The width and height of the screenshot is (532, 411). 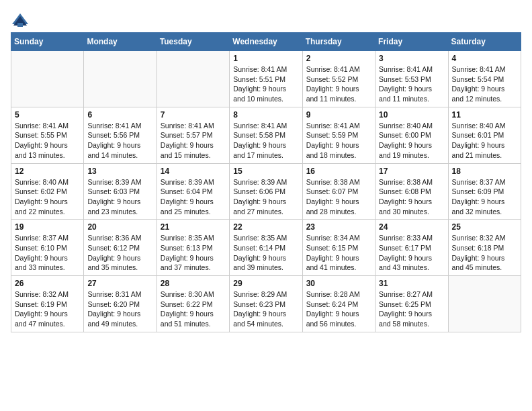 What do you see at coordinates (412, 191) in the screenshot?
I see `calendar-cell: 17Sunrise: 8:38 AM Sunset: 6:08 PM Dayli…` at bounding box center [412, 191].